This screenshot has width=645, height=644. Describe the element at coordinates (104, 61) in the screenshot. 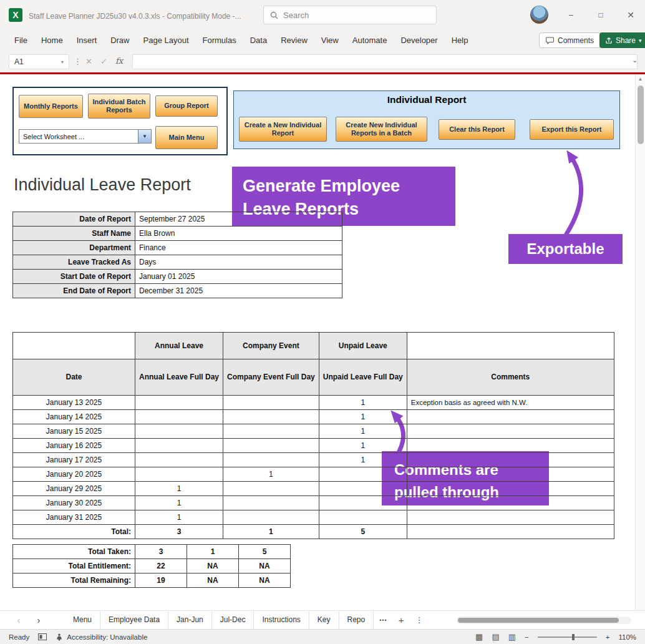

I see `confirm-entry-icon: ✓` at that location.